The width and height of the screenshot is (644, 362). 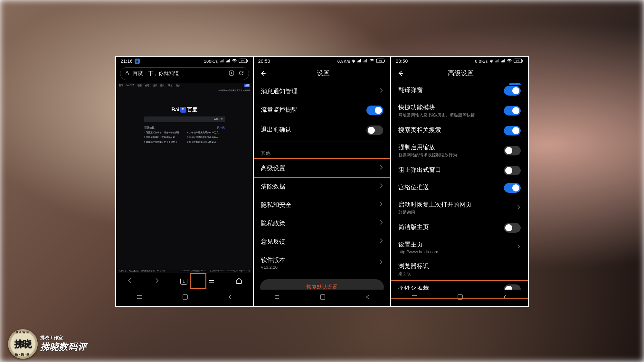 I want to click on settings-item: 高级设置, so click(x=322, y=168).